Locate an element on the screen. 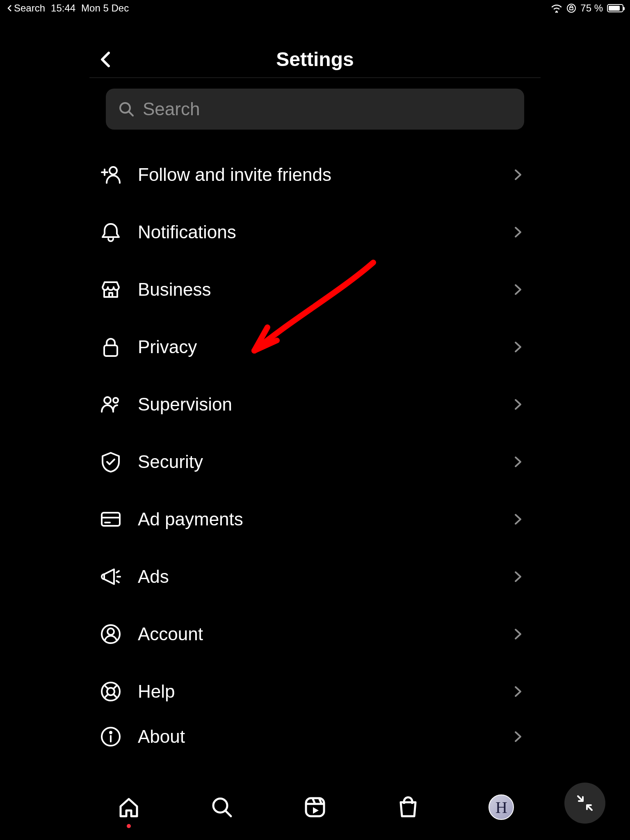  tab-bar: H is located at coordinates (315, 807).